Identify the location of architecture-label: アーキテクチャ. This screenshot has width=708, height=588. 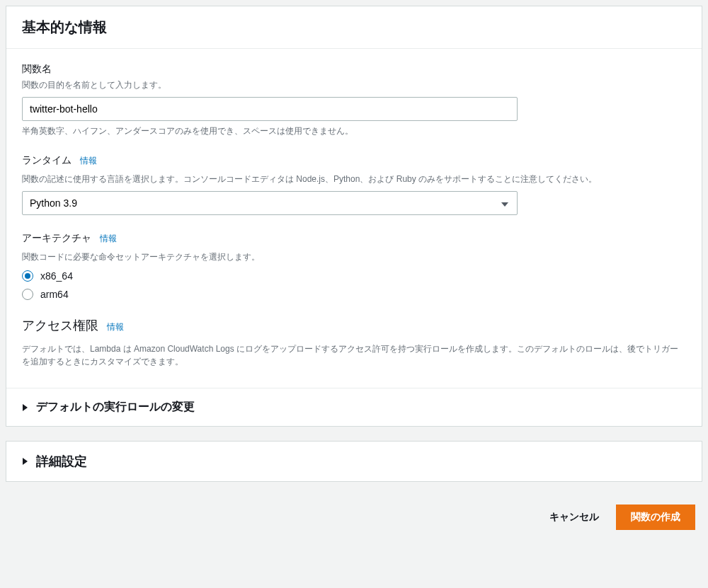
(57, 238).